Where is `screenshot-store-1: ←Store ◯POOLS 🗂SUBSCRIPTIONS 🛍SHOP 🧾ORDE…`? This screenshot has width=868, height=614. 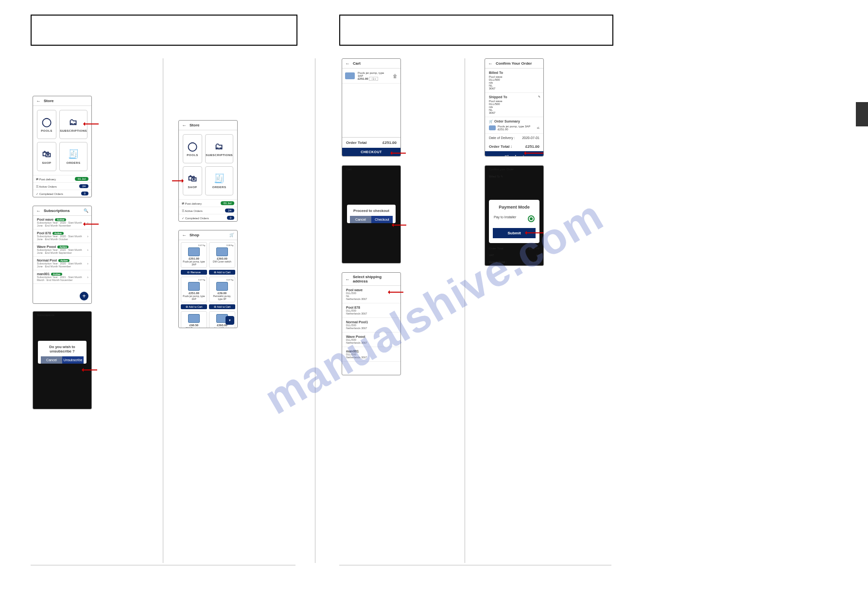
screenshot-store-1: ←Store ◯POOLS 🗂SUBSCRIPTIONS 🛍SHOP 🧾ORDE… is located at coordinates (62, 147).